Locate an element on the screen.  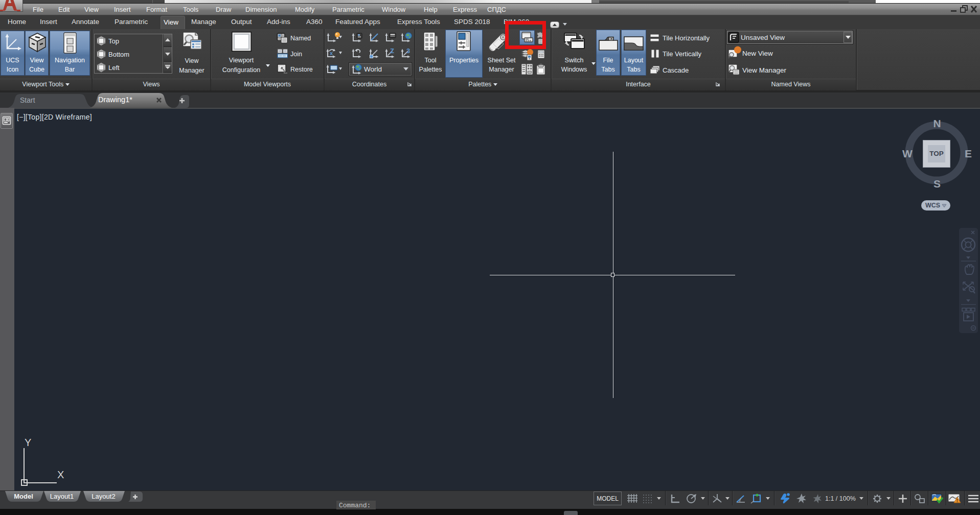
svg-text: x is located at coordinates (331, 53).